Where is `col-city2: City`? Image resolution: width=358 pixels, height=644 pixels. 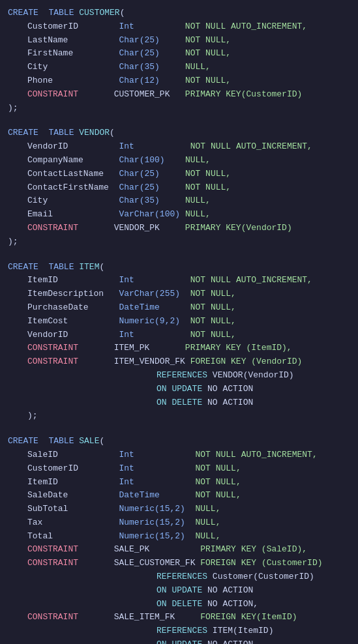
col-city2: City is located at coordinates (70, 201).